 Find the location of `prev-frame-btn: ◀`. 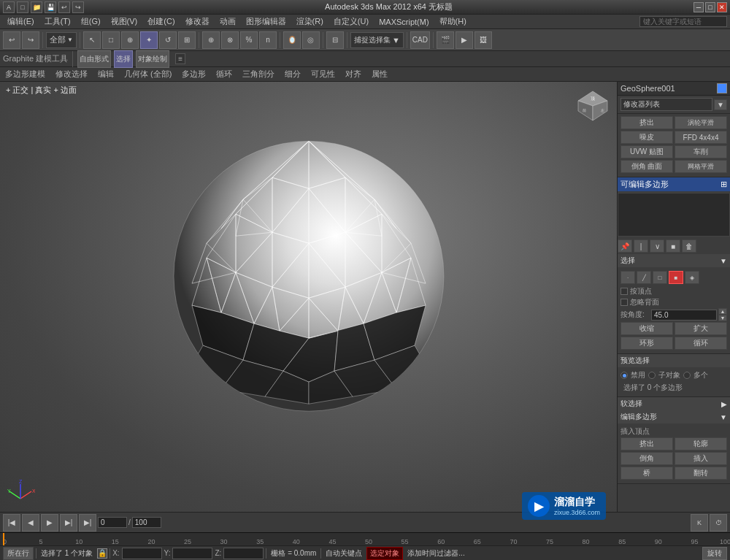

prev-frame-btn: ◀ is located at coordinates (31, 523).